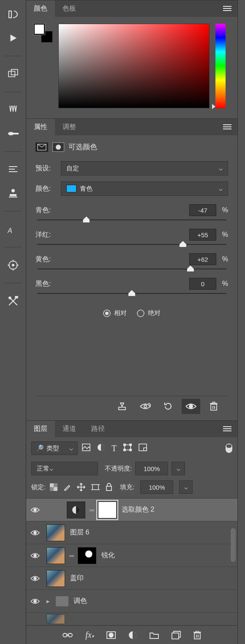  Describe the element at coordinates (68, 635) in the screenshot. I see `link-layers-button` at that location.